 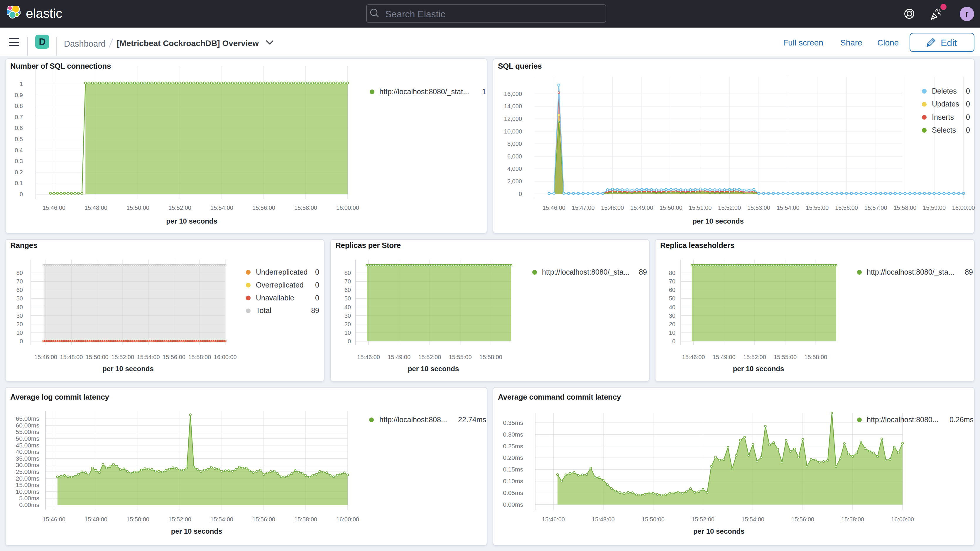 I want to click on svg-text: 14,000, so click(x=513, y=107).